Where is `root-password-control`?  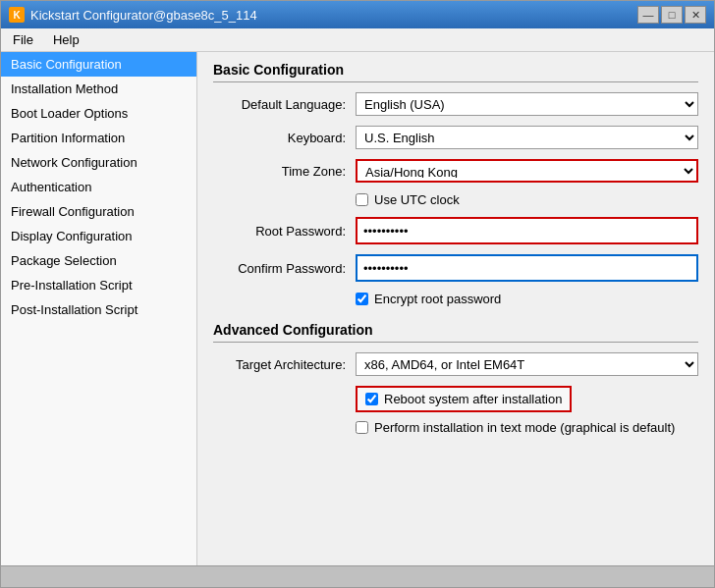
root-password-control is located at coordinates (526, 231).